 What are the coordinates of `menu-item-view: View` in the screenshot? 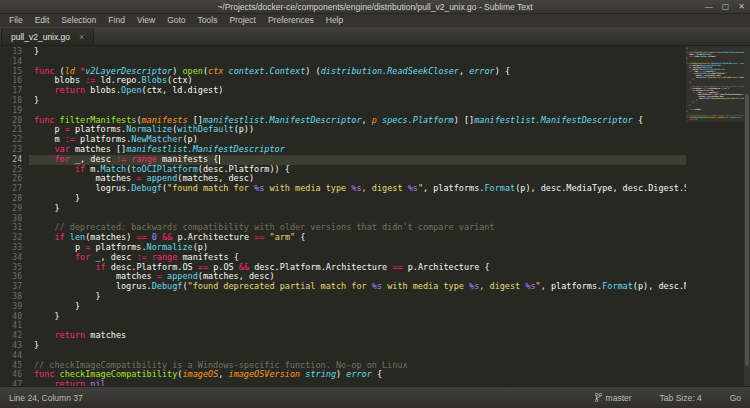 It's located at (146, 20).